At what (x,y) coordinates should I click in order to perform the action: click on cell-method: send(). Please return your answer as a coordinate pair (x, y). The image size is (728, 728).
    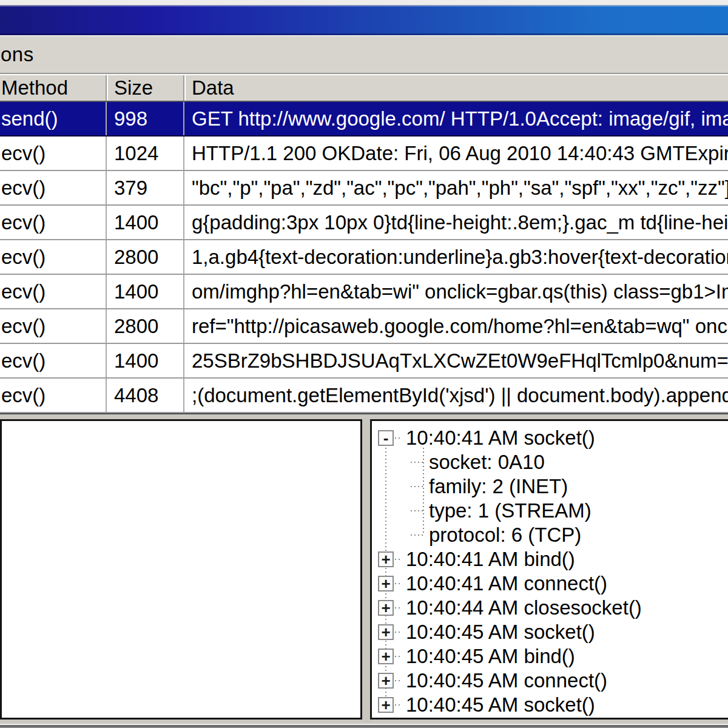
    Looking at the image, I should click on (53, 119).